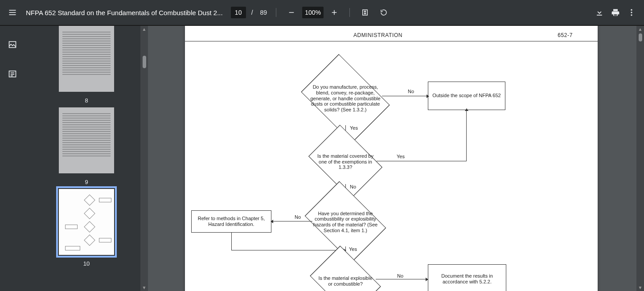 This screenshot has width=644, height=291. Describe the element at coordinates (384, 12) in the screenshot. I see `rotate-icon` at that location.